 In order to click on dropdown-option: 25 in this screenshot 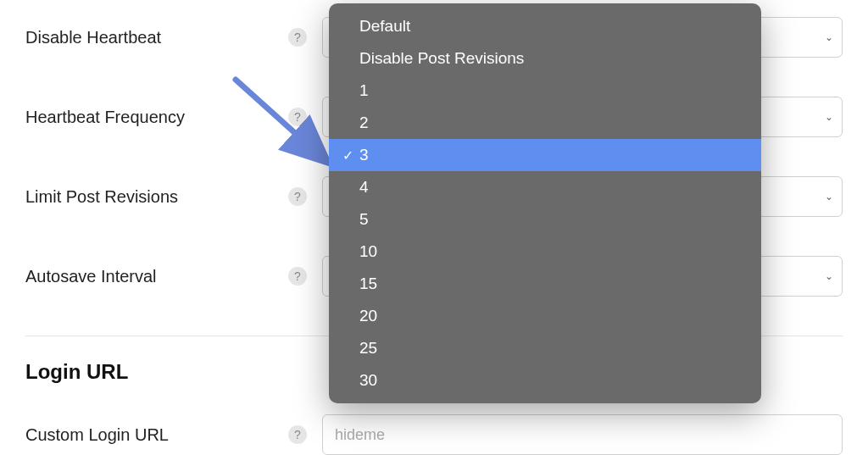, I will do `click(545, 348)`.